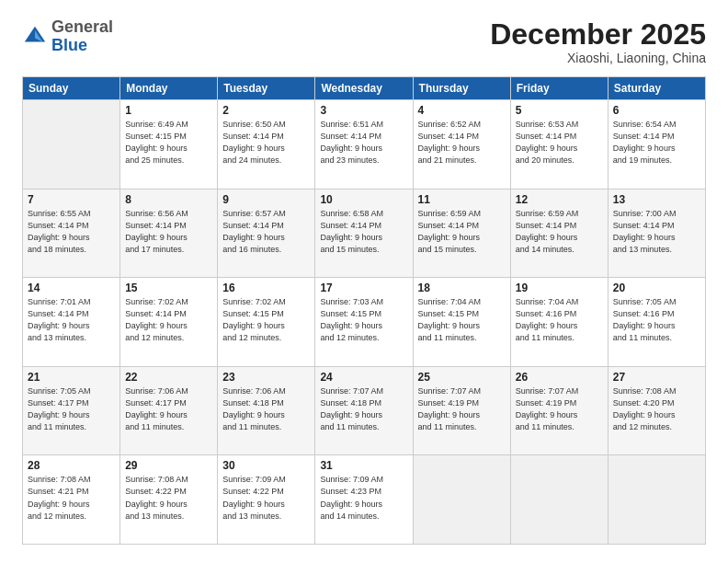  What do you see at coordinates (72, 234) in the screenshot?
I see `calendar-cell: 7Sunrise: 6:55 AM Sunset: 4:14 PM Daylig…` at bounding box center [72, 234].